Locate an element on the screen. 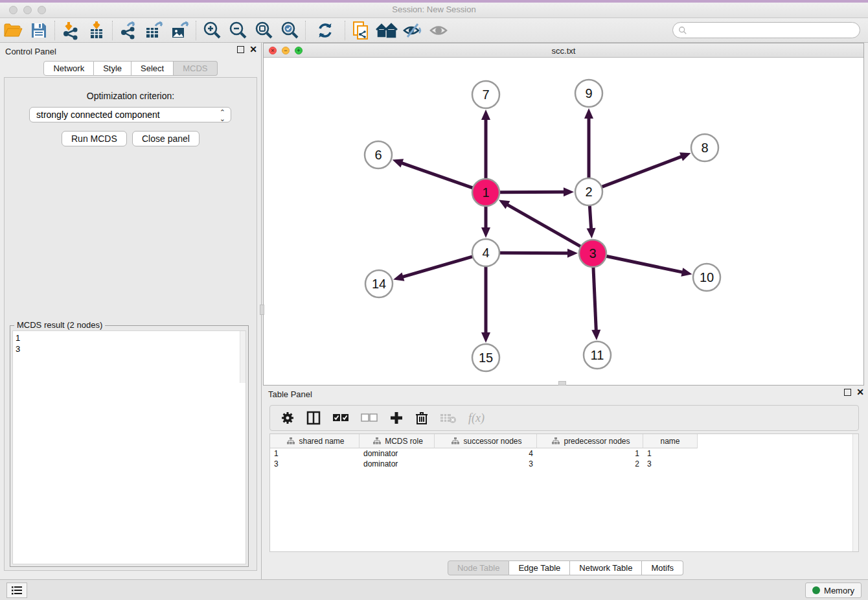 The width and height of the screenshot is (868, 600). zoom-selected-icon is located at coordinates (290, 30).